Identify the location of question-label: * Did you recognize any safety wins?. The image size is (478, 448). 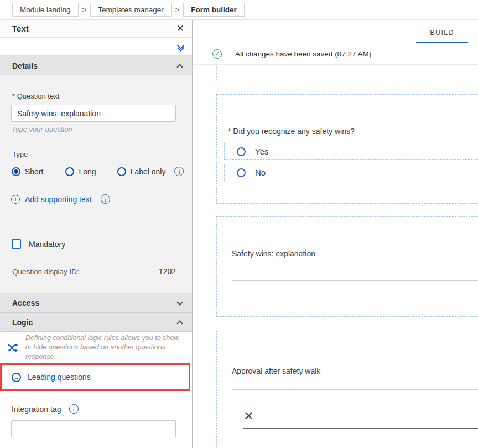
(291, 131).